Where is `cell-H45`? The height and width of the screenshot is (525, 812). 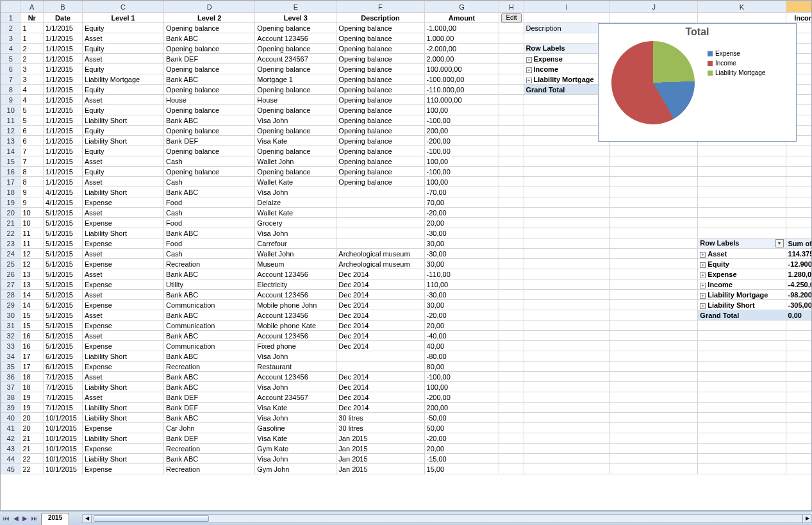 cell-H45 is located at coordinates (511, 469).